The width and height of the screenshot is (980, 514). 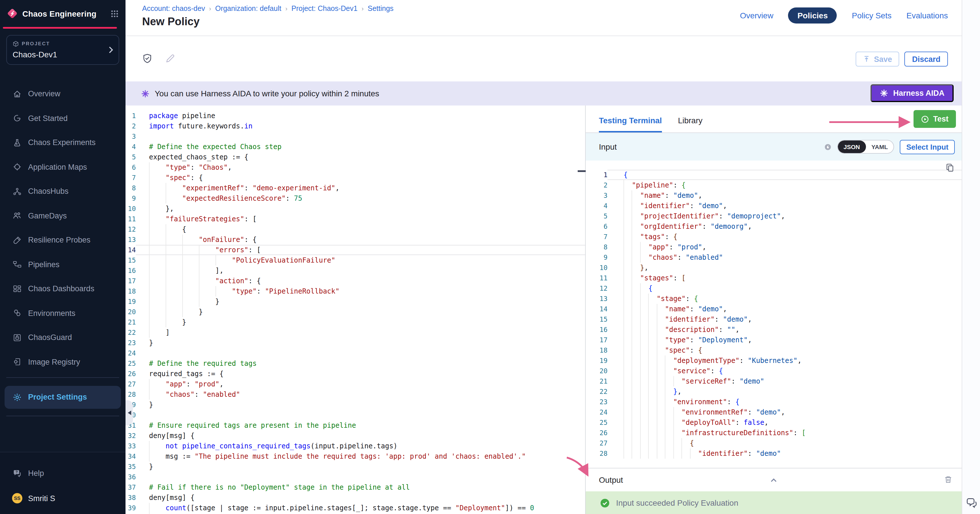 What do you see at coordinates (63, 337) in the screenshot?
I see `sidebar-item-chaosguard: ChaosGuard` at bounding box center [63, 337].